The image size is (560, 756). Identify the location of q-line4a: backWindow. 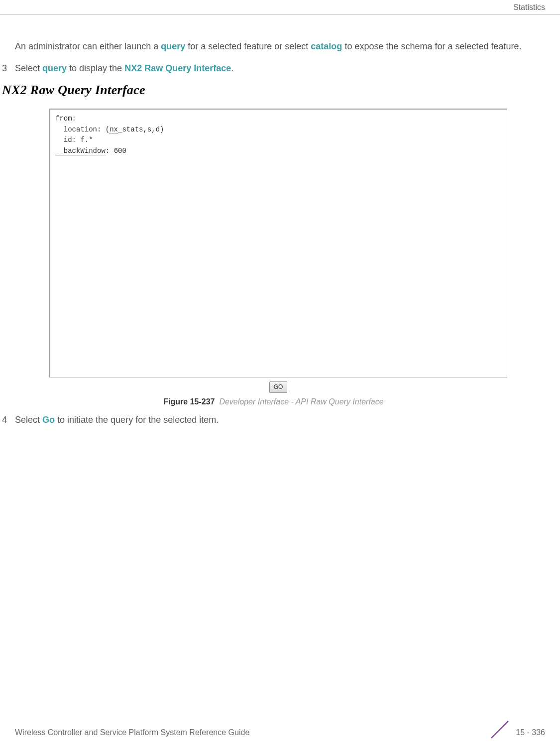
(81, 151).